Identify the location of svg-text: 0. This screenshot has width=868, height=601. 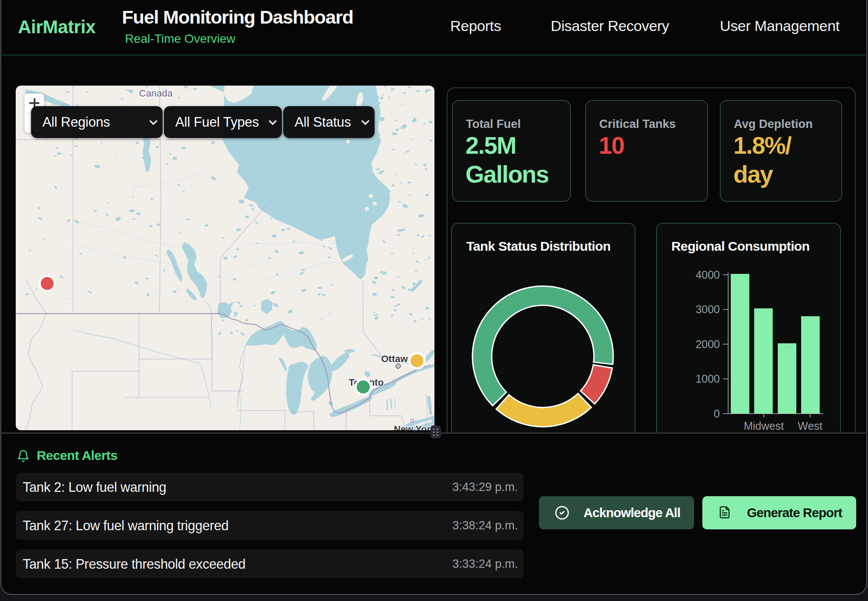
(717, 414).